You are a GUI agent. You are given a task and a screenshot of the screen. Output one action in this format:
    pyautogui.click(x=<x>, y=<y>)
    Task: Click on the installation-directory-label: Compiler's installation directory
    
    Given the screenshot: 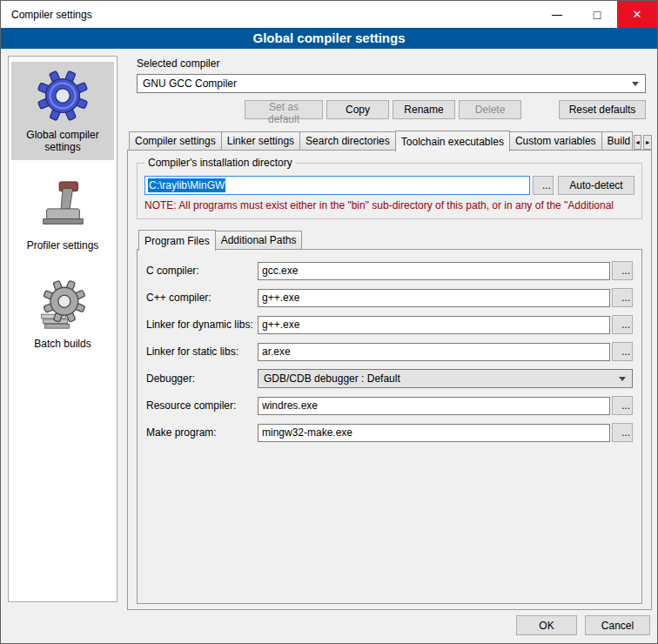 What is the action you would take?
    pyautogui.click(x=220, y=163)
    